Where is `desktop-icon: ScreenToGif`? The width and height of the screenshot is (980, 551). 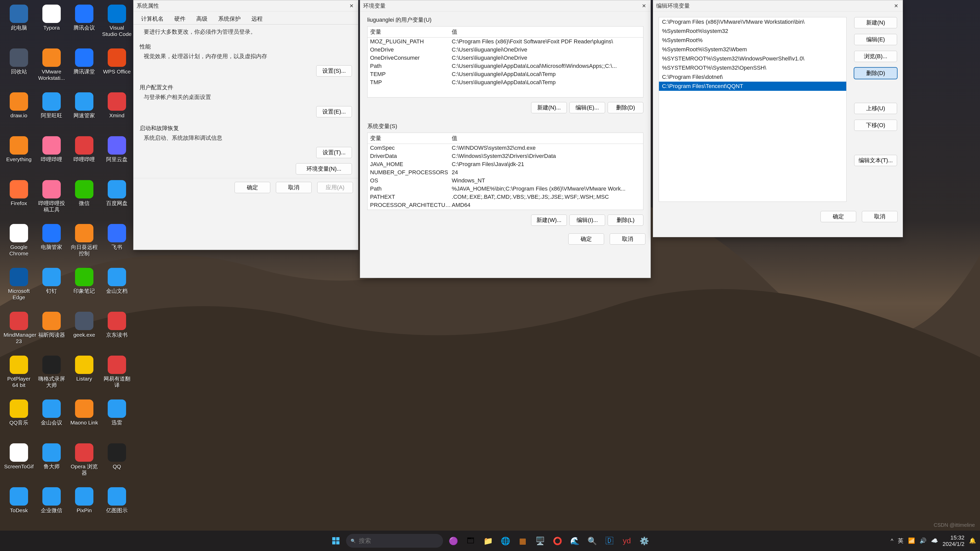 desktop-icon: ScreenToGif is located at coordinates (19, 463).